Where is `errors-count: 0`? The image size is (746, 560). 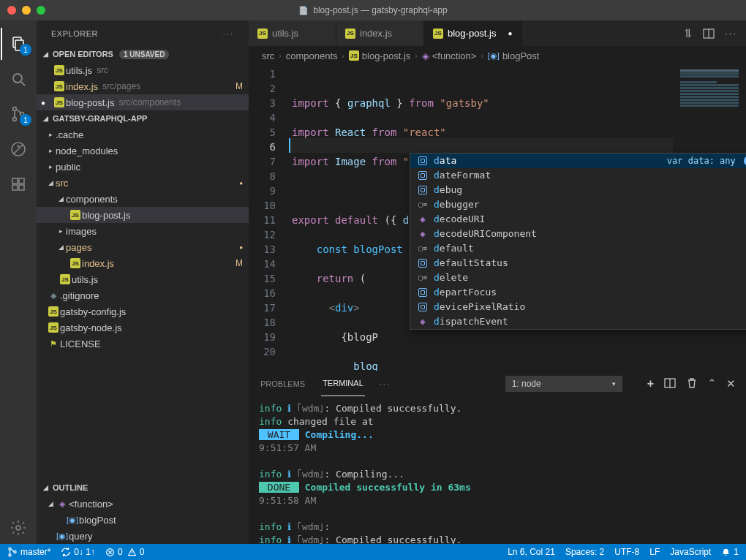
errors-count: 0 is located at coordinates (114, 552).